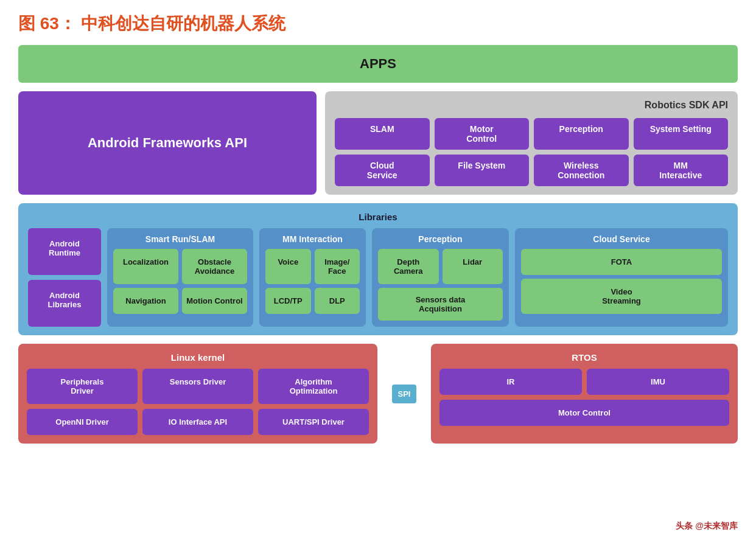 The image size is (756, 550). I want to click on android-runtime-cell: AndroidRuntime, so click(65, 252).